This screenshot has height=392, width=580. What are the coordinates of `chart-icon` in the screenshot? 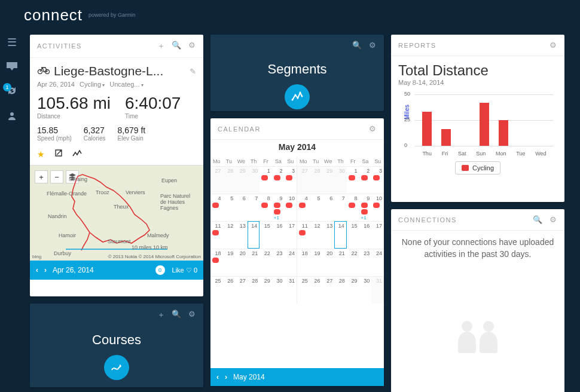 It's located at (77, 154).